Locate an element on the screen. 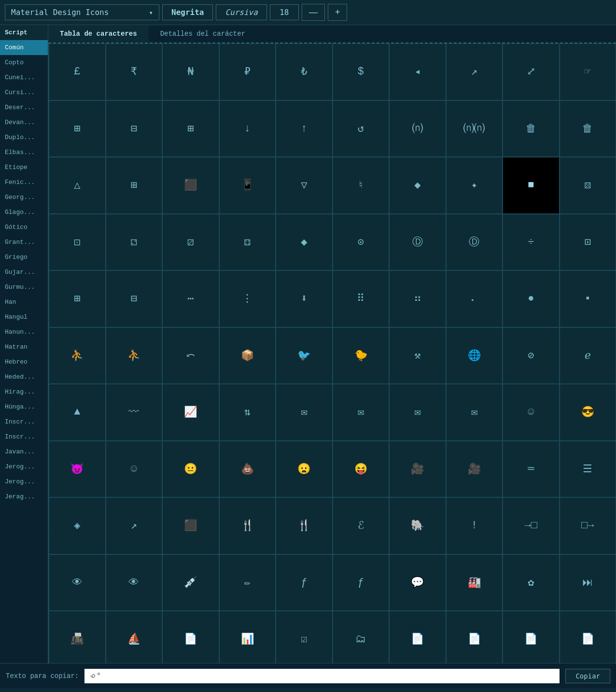 The height and width of the screenshot is (692, 616). sidebar-item-hirag: Hirag... is located at coordinates (24, 392).